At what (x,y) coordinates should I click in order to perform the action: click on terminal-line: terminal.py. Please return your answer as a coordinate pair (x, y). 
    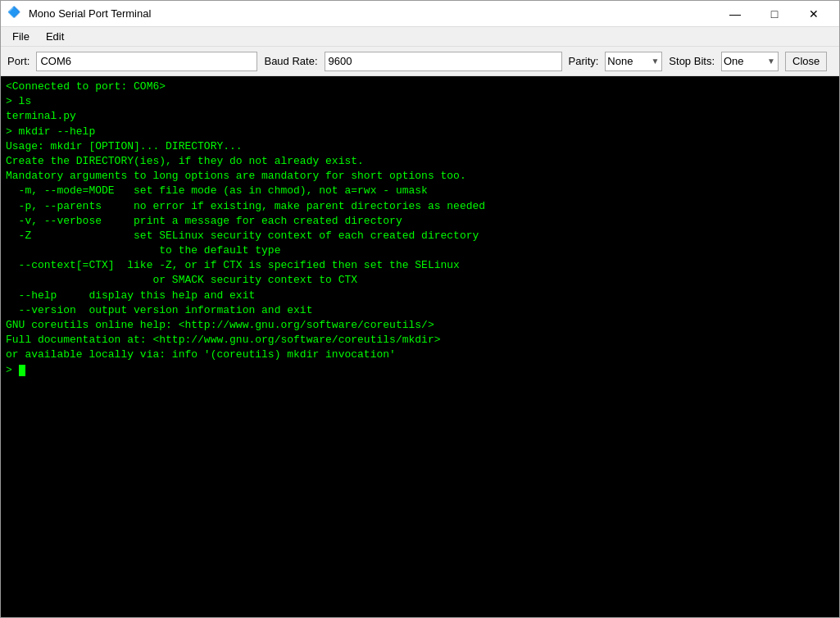
    Looking at the image, I should click on (420, 116).